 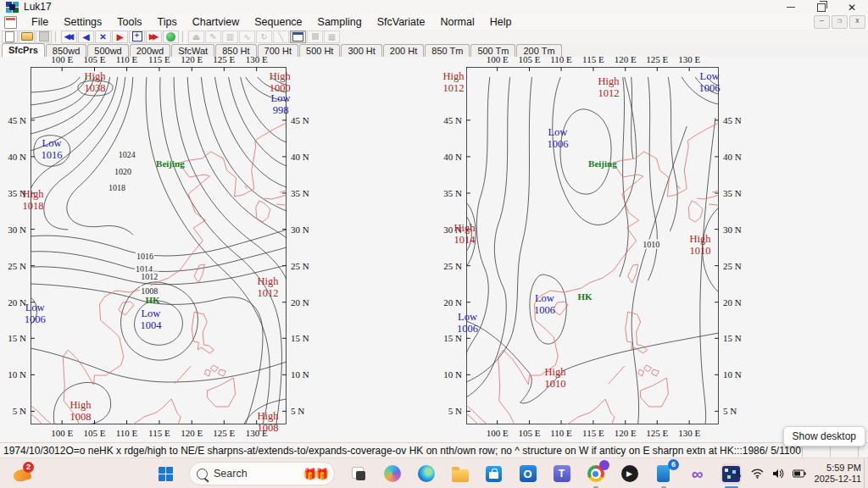 What do you see at coordinates (281, 110) in the screenshot?
I see `pressure-value: 998` at bounding box center [281, 110].